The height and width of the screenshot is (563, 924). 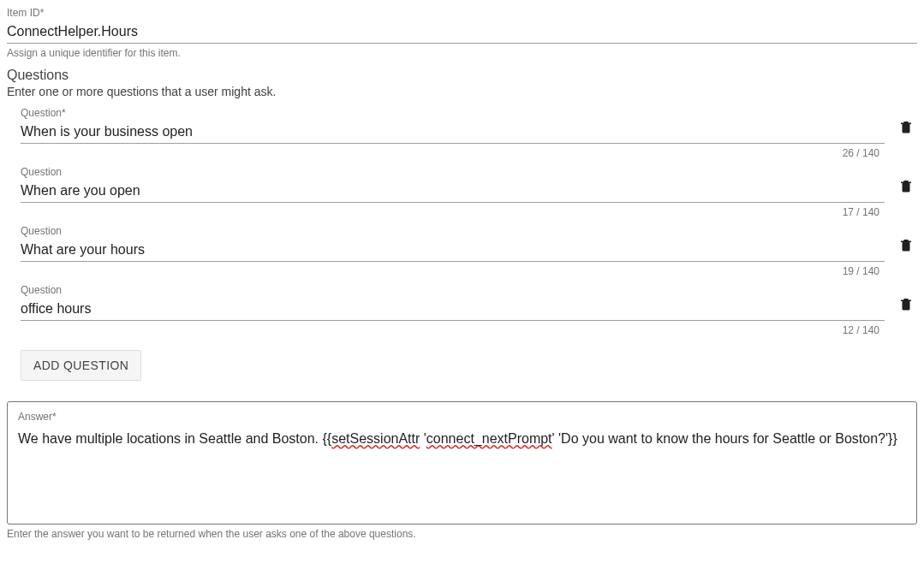 I want to click on questions-subtitle: Enter one or more questions that a user …, so click(x=462, y=92).